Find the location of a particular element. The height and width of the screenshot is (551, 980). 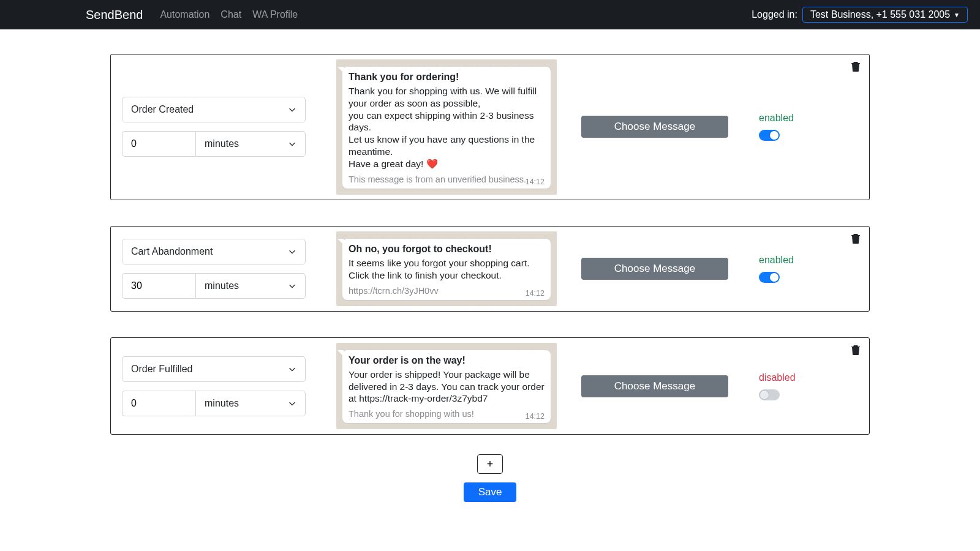

message-footer: Thank you for shopping with us! is located at coordinates (447, 414).